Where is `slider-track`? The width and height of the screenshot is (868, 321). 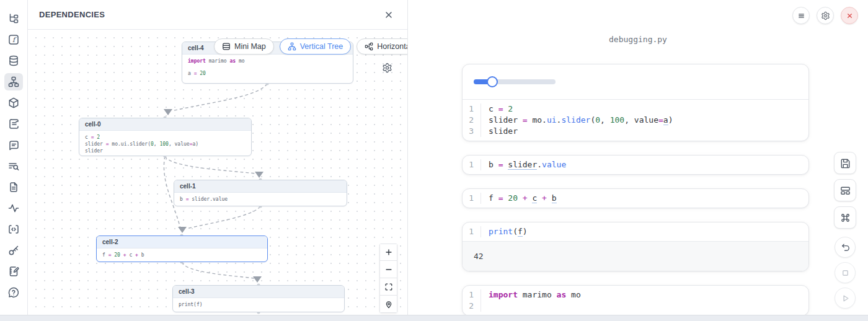
slider-track is located at coordinates (515, 82).